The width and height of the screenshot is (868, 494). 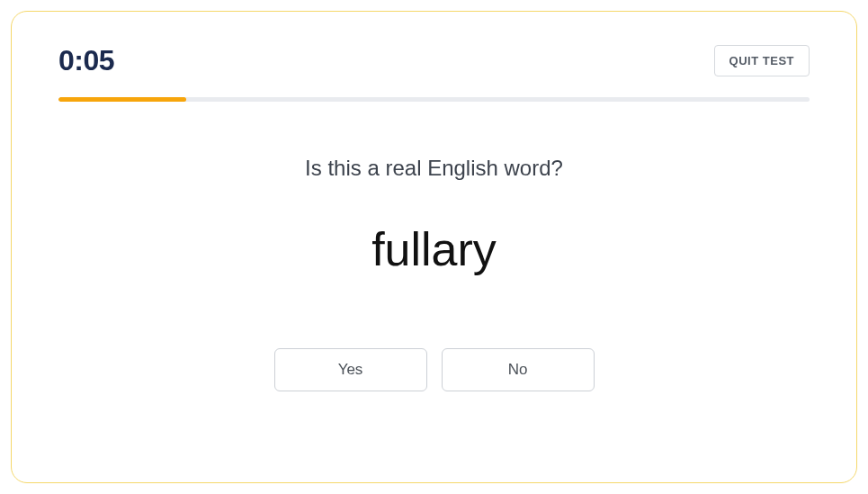 What do you see at coordinates (434, 168) in the screenshot?
I see `question-prompt: Is this a real English word?` at bounding box center [434, 168].